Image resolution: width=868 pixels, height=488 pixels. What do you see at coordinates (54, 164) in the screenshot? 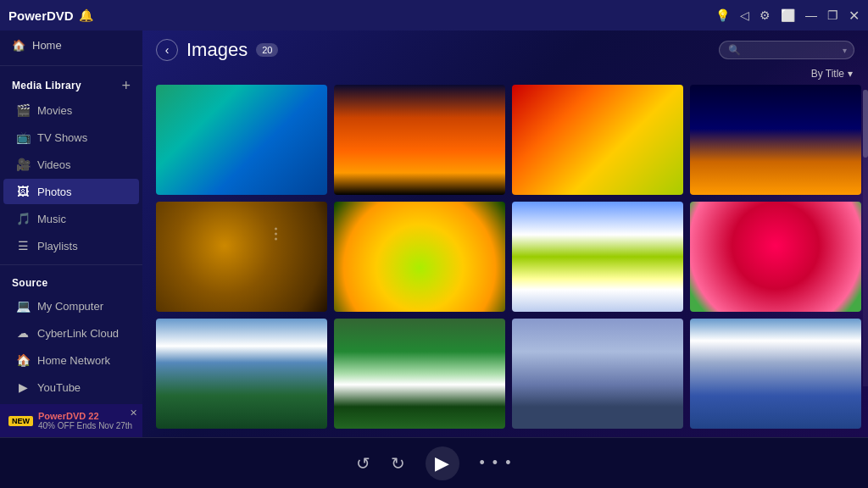
I see `videos-label: Videos` at bounding box center [54, 164].